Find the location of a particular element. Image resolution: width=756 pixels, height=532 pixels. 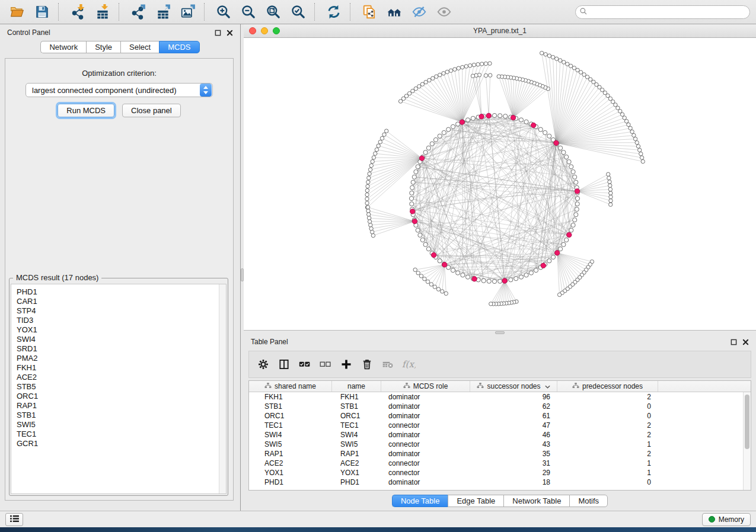

criterion-select: largest connected component (undirected) is located at coordinates (119, 90).